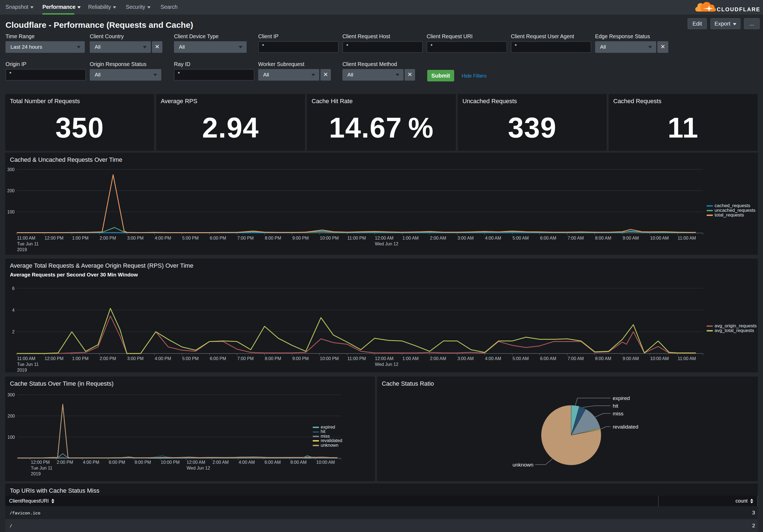  Describe the element at coordinates (738, 9) in the screenshot. I see `svg-text: CLOUDFLARE` at that location.